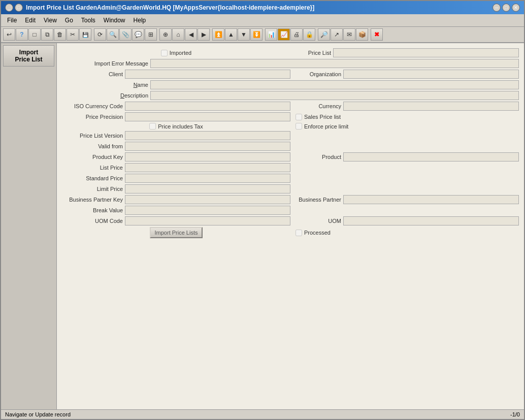 The height and width of the screenshot is (420, 525). What do you see at coordinates (231, 35) in the screenshot?
I see `prev-record-icon: ▲` at bounding box center [231, 35].